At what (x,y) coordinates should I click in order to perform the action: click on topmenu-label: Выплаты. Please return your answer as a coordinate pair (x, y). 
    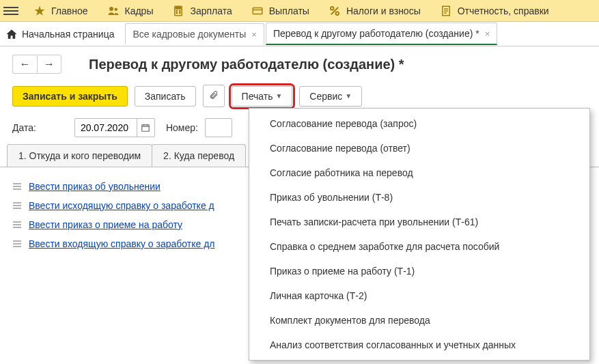
    Looking at the image, I should click on (290, 11).